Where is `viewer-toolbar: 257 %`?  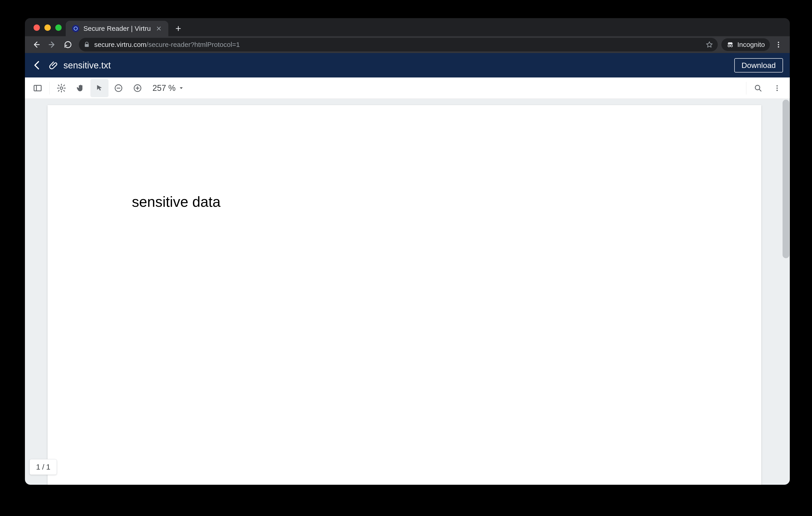
viewer-toolbar: 257 % is located at coordinates (407, 88).